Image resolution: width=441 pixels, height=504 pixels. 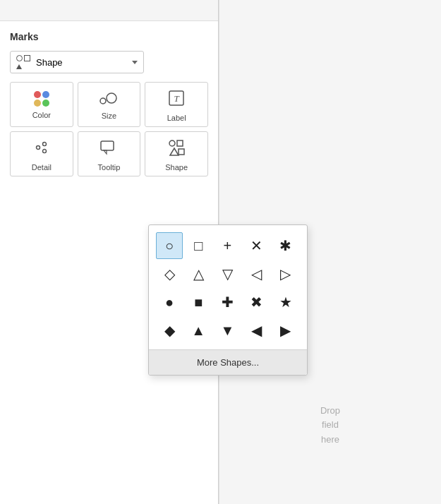 What do you see at coordinates (176, 104) in the screenshot?
I see `mark-item-label: T Label` at bounding box center [176, 104].